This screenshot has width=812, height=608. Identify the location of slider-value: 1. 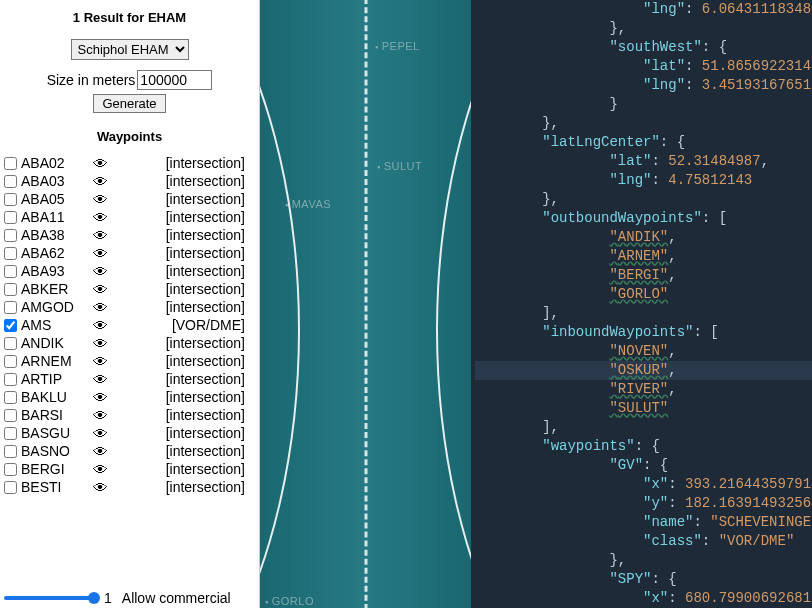
(108, 598).